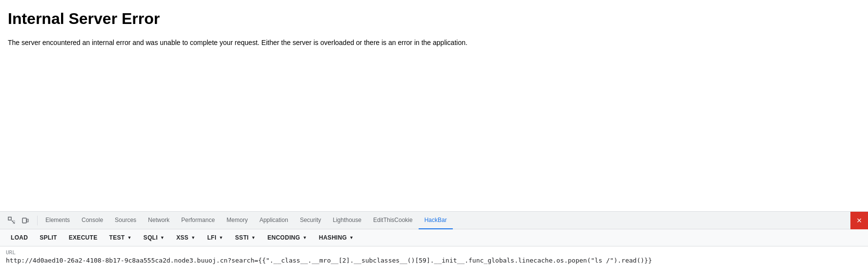 This screenshot has height=266, width=868. What do you see at coordinates (287, 238) in the screenshot?
I see `encoding-button: ENCODING ▼` at bounding box center [287, 238].